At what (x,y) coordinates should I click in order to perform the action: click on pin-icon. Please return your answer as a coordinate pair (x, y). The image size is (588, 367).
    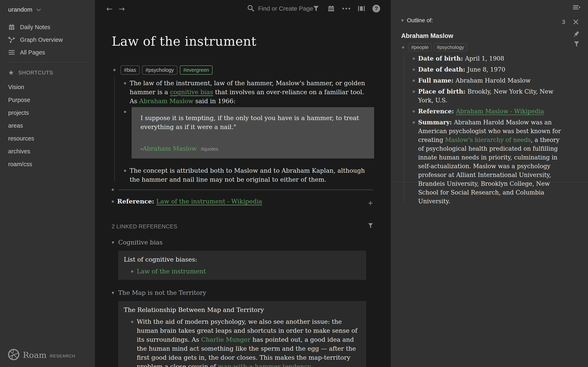
    Looking at the image, I should click on (576, 34).